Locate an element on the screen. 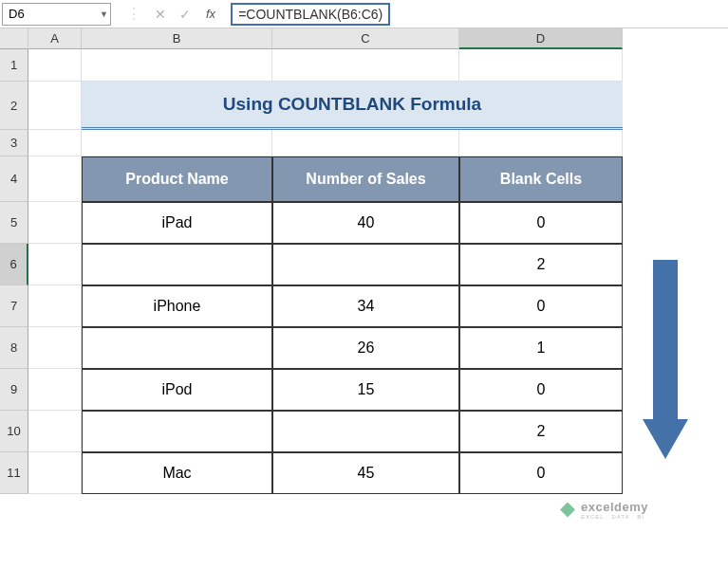 The width and height of the screenshot is (728, 569). row-header-10: 10 is located at coordinates (14, 431).